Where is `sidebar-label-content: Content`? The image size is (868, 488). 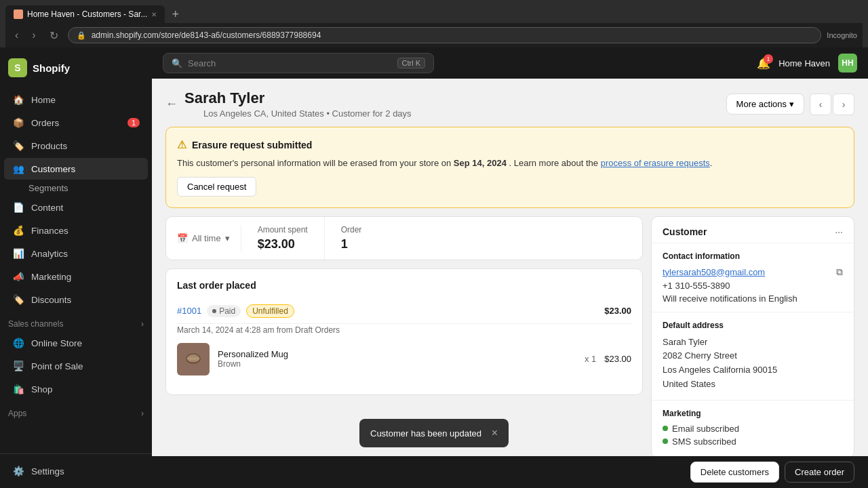
sidebar-label-content: Content is located at coordinates (47, 207).